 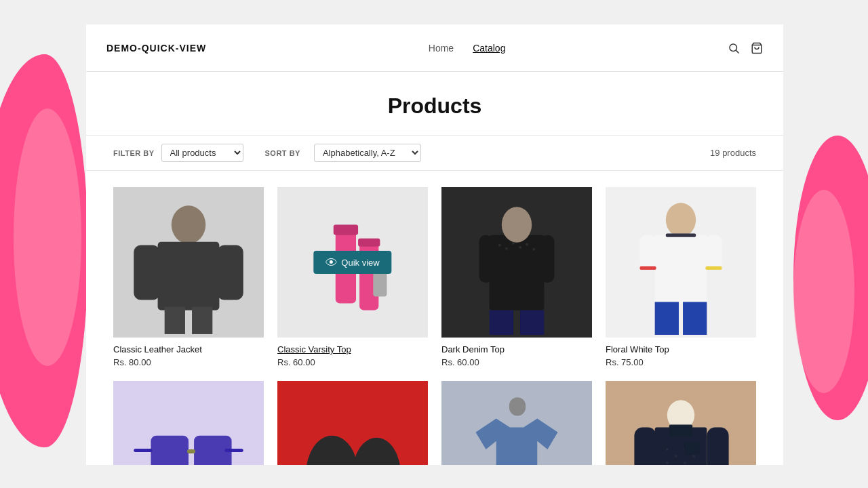 I want to click on product-card: Dark Denim TopRs. 60.00, so click(x=517, y=277).